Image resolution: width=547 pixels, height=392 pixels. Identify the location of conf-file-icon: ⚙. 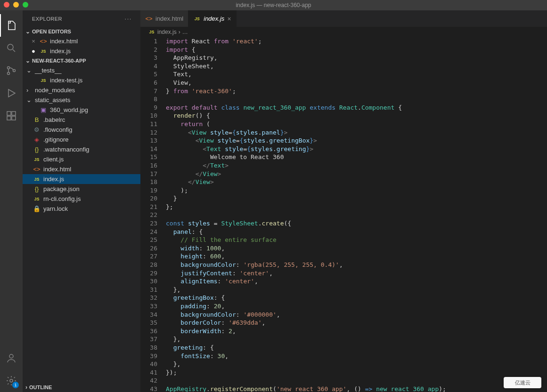
(37, 130).